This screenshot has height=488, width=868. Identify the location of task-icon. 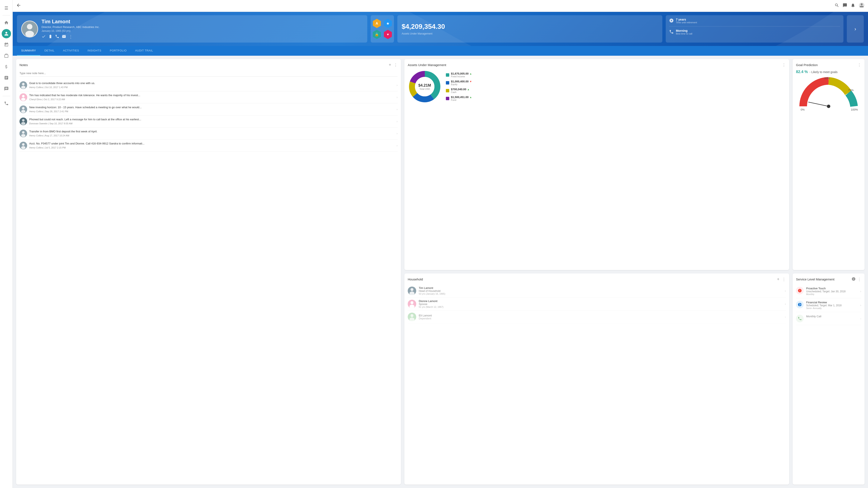
(44, 37).